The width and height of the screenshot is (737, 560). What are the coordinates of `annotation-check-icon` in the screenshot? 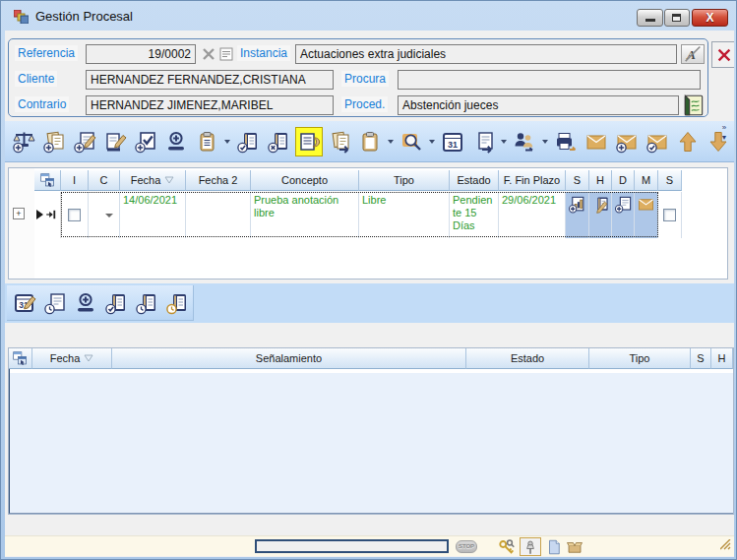 It's located at (248, 142).